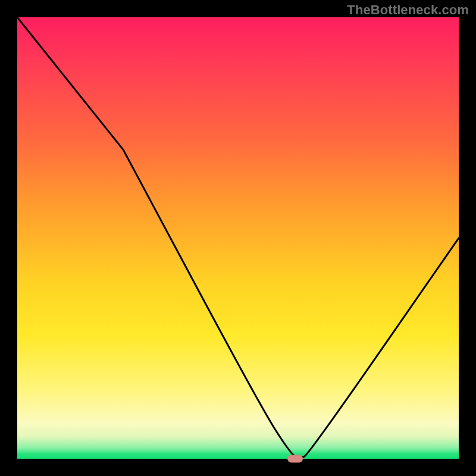  What do you see at coordinates (408, 10) in the screenshot?
I see `watermark-text: TheBottleneck.com` at bounding box center [408, 10].